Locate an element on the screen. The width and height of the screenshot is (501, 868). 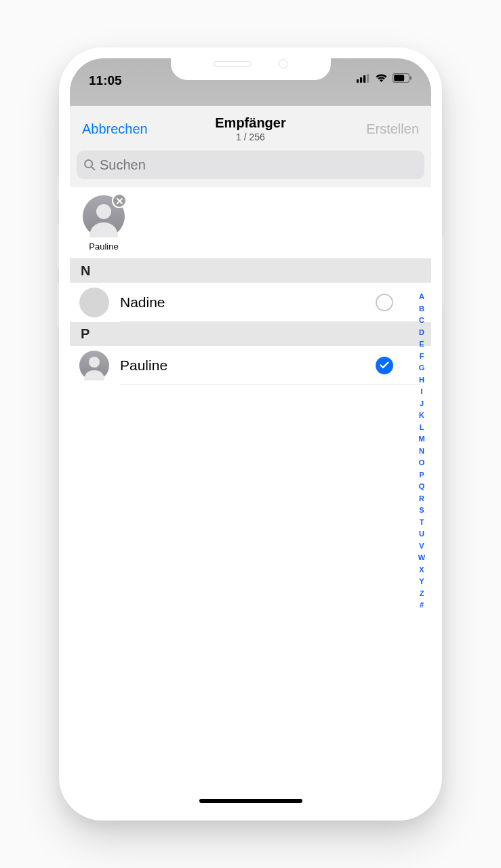
index-letter: X is located at coordinates (422, 570).